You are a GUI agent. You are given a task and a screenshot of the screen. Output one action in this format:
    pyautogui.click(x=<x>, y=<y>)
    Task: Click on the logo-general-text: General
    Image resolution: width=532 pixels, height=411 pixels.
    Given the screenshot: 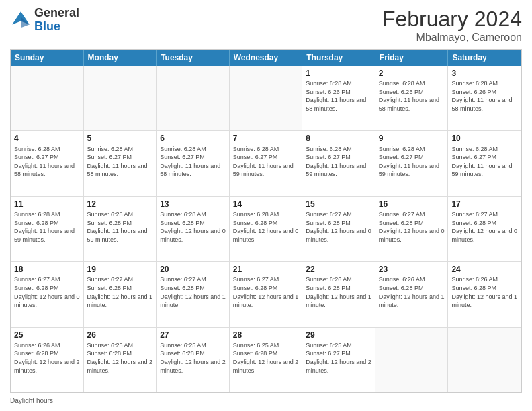 What is the action you would take?
    pyautogui.click(x=56, y=13)
    